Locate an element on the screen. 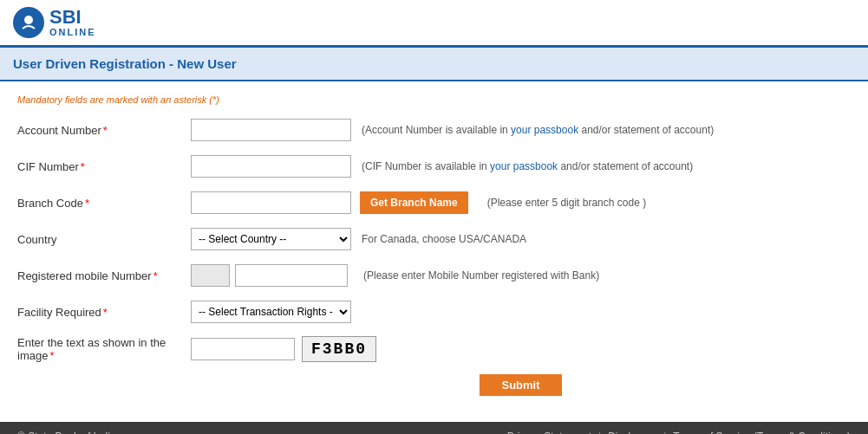 The width and height of the screenshot is (868, 434). account-number-hint: (Account Number is available in your pas… is located at coordinates (538, 130).